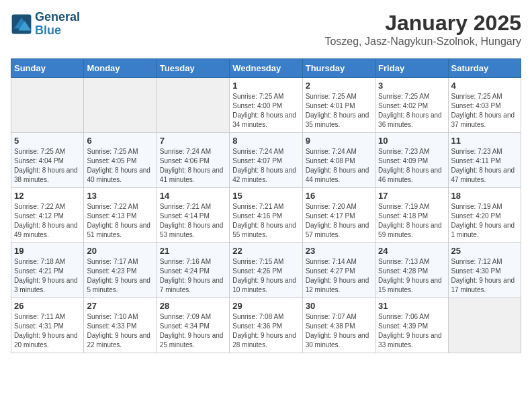 Image resolution: width=532 pixels, height=411 pixels. I want to click on day-number: 22, so click(266, 251).